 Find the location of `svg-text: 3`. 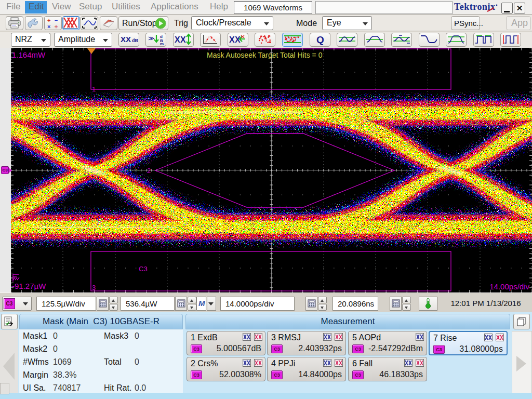

svg-text: 3 is located at coordinates (94, 288).